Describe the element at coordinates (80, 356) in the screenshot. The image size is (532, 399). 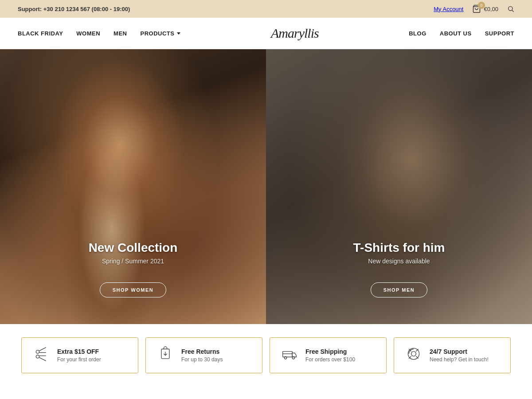
I see `feature-discount: Extra $15 OFF For your first order` at that location.